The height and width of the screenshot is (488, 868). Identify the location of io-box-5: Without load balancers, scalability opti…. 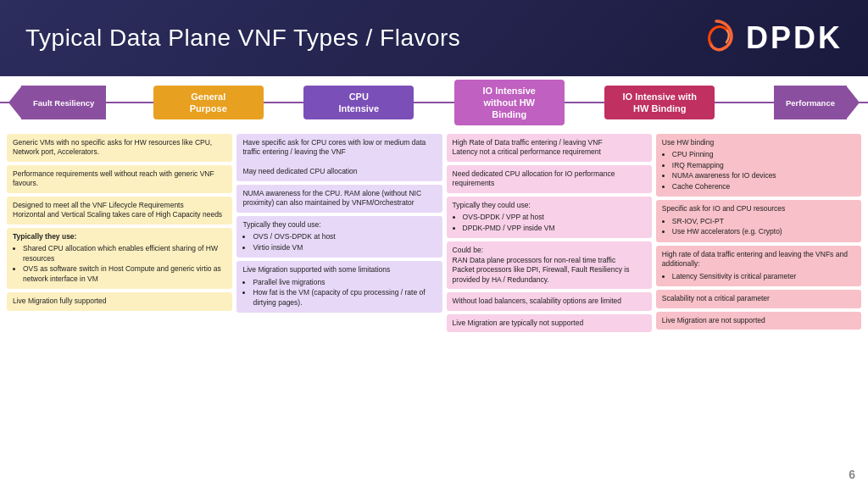
(549, 302).